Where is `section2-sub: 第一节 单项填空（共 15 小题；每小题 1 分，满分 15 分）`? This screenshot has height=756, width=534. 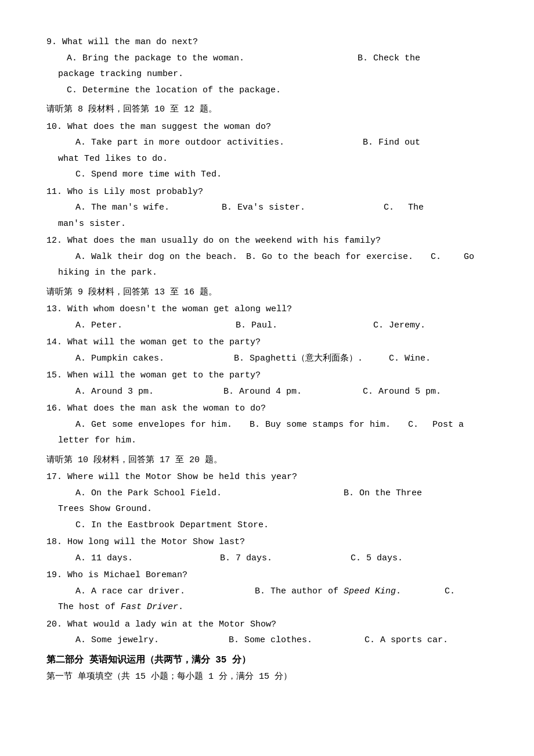 section2-sub: 第一节 单项填空（共 15 小题；每小题 1 分，满分 15 分） is located at coordinates (267, 677).